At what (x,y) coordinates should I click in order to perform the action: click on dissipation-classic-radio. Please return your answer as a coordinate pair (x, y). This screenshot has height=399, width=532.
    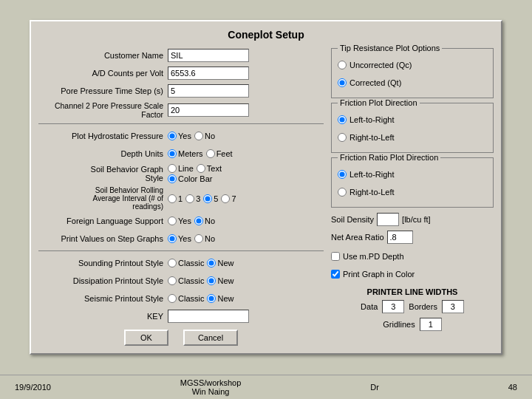
    Looking at the image, I should click on (172, 281).